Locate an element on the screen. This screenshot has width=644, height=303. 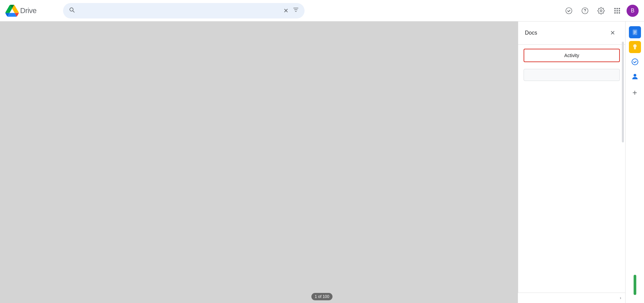
drive-logo-icon is located at coordinates (12, 11).